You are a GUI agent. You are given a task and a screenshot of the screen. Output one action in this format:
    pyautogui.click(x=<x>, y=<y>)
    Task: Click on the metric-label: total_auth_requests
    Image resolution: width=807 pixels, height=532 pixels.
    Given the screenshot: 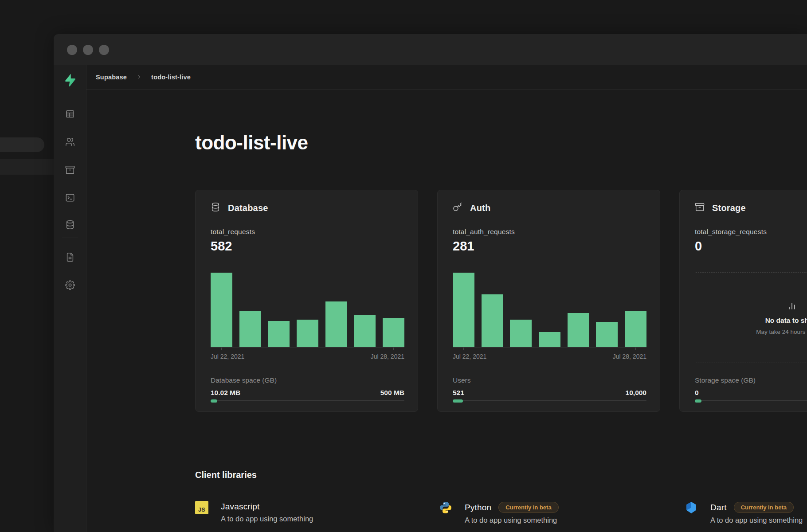 What is the action you would take?
    pyautogui.click(x=484, y=232)
    